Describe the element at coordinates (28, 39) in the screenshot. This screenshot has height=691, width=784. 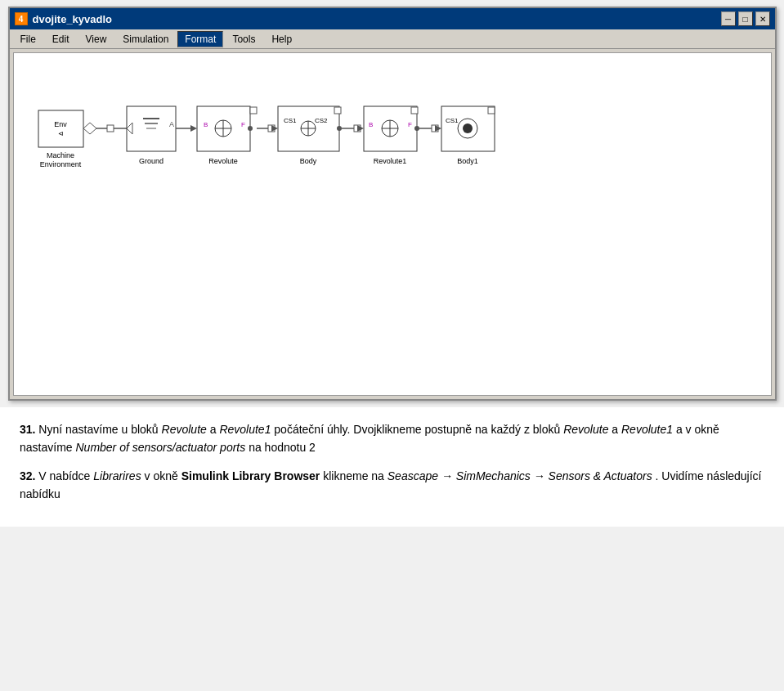
I see `menu-file: File` at that location.